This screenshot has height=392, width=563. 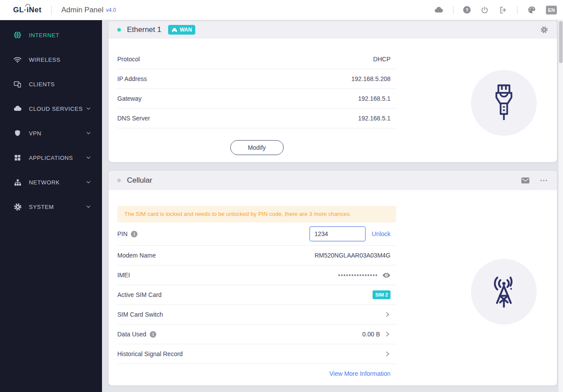 I want to click on sim-locked-warning: The SIM card is locked and needs to be u…, so click(x=257, y=214).